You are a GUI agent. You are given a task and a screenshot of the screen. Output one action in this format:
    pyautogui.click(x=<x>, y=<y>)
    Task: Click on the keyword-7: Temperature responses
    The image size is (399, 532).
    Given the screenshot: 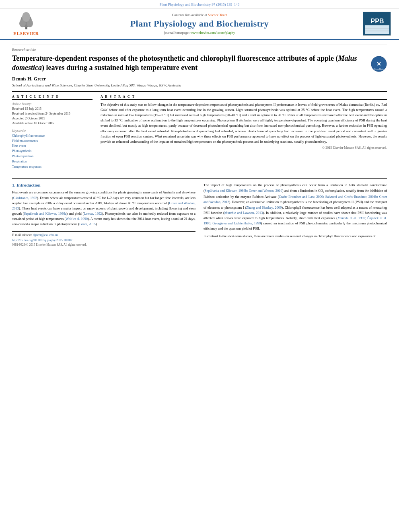 What is the action you would take?
    pyautogui.click(x=52, y=167)
    